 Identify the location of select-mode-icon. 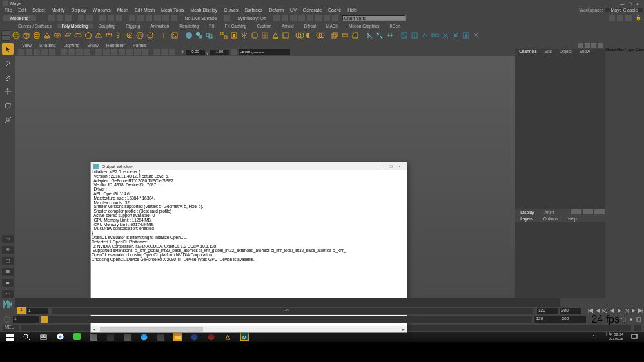
(102, 18).